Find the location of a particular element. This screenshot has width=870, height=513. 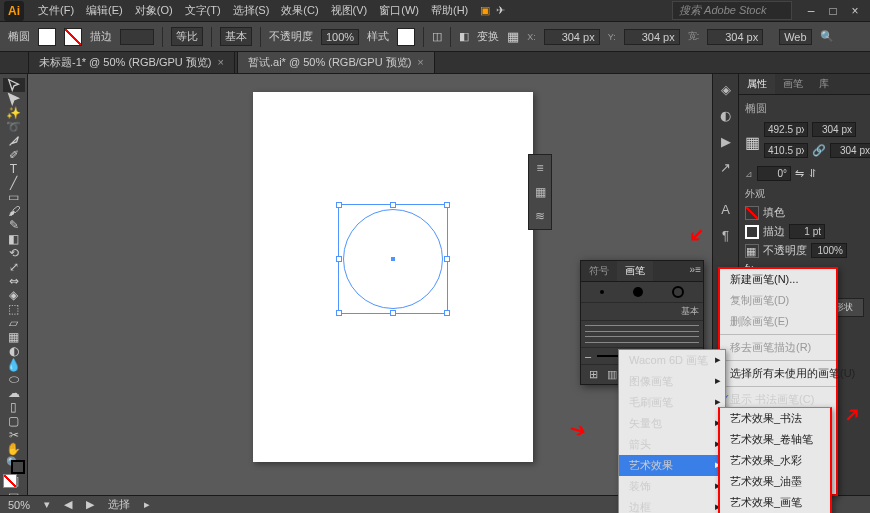

gradient-tool: ◐ is located at coordinates (14, 351).